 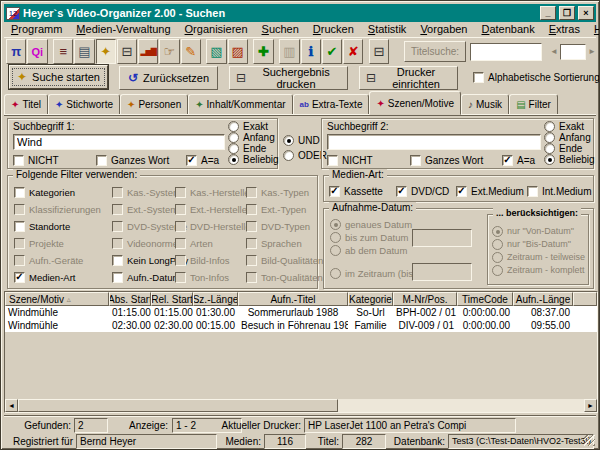 What do you see at coordinates (39, 243) in the screenshot?
I see `filter-projekte-checkbox: Projekte` at bounding box center [39, 243].